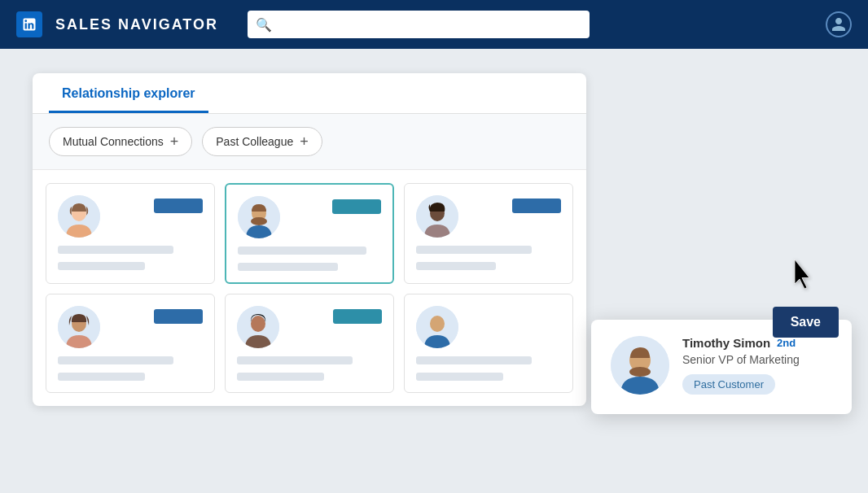 The width and height of the screenshot is (868, 493). What do you see at coordinates (309, 217) in the screenshot?
I see `profile-card-2-header` at bounding box center [309, 217].